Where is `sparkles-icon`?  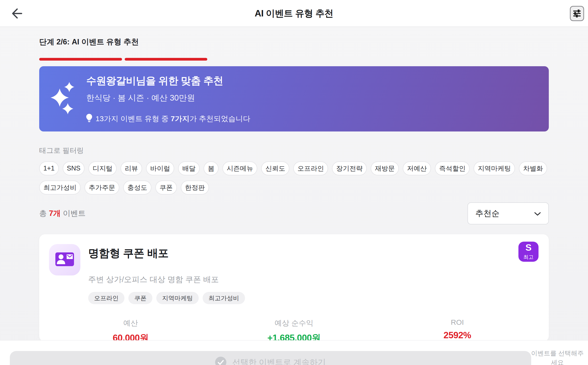
sparkles-icon is located at coordinates (63, 99).